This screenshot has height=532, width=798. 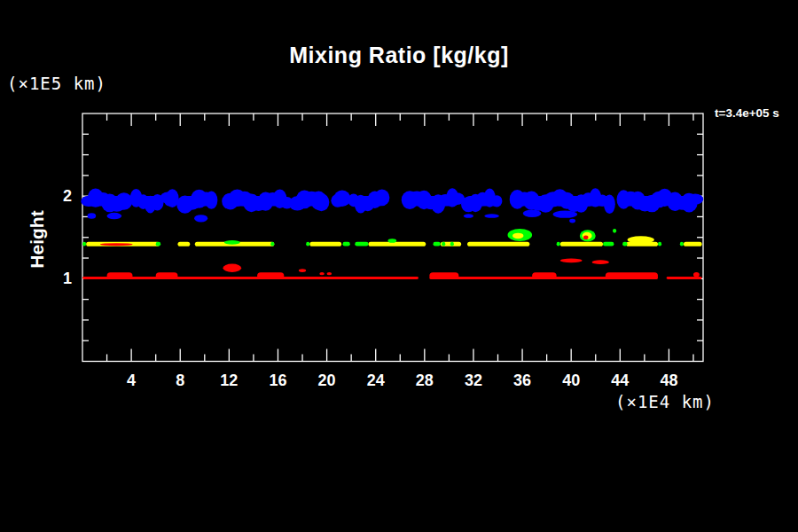 What do you see at coordinates (697, 275) in the screenshot?
I see `red-dot-right-edge` at bounding box center [697, 275].